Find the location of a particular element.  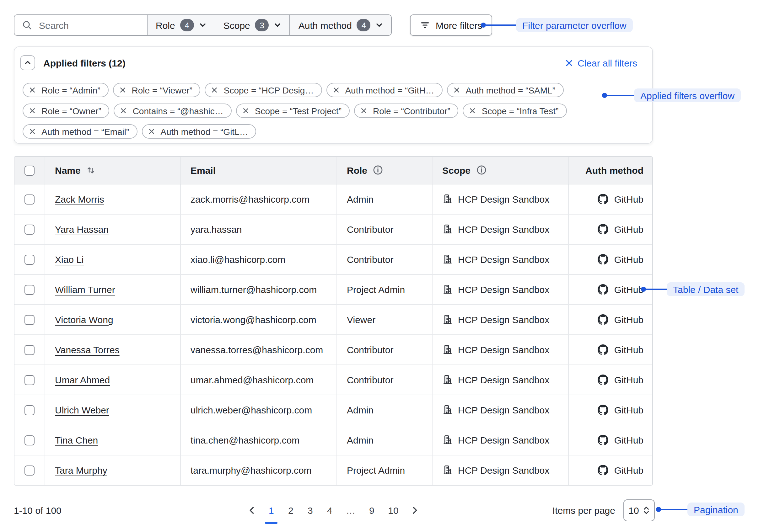

user-name-link: Xiao Li is located at coordinates (69, 259).